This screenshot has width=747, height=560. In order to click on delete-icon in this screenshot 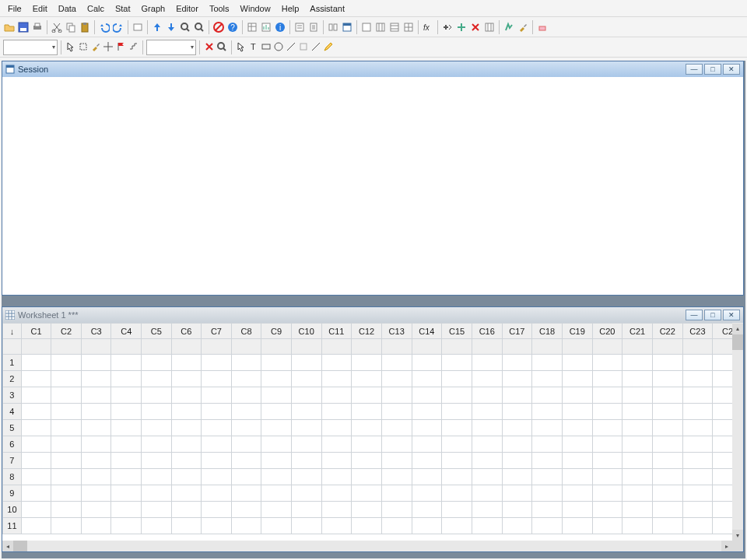, I will do `click(209, 47)`.